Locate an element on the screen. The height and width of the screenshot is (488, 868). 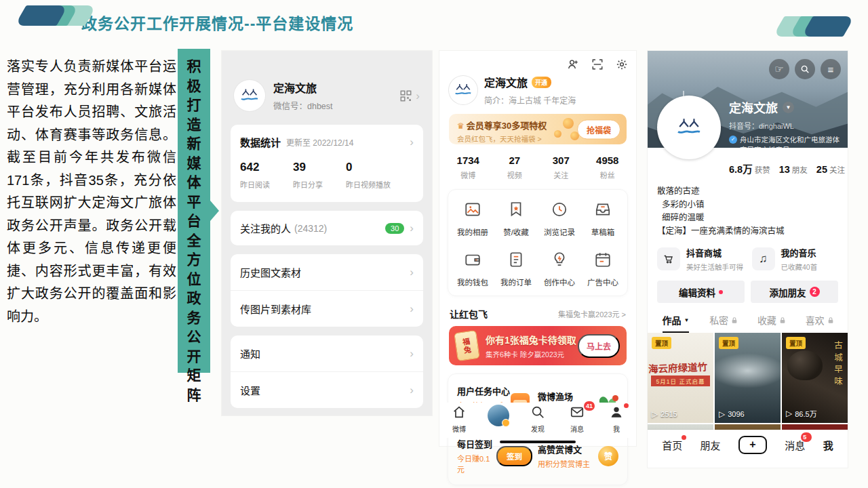
stat-following: 25关注 is located at coordinates (831, 169).